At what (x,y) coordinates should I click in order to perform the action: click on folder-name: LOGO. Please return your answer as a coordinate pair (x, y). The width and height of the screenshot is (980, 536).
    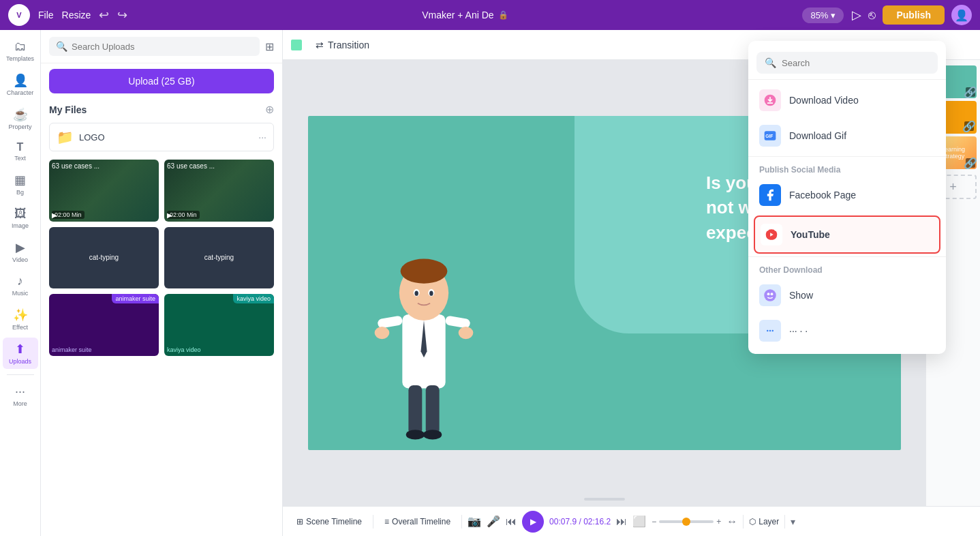
    Looking at the image, I should click on (92, 138).